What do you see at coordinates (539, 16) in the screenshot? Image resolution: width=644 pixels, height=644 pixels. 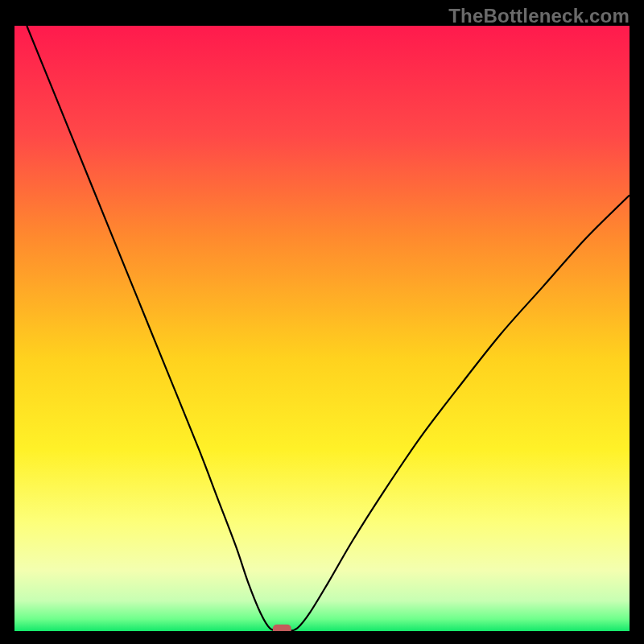 I see `watermark-text: TheBottleneck.com` at bounding box center [539, 16].